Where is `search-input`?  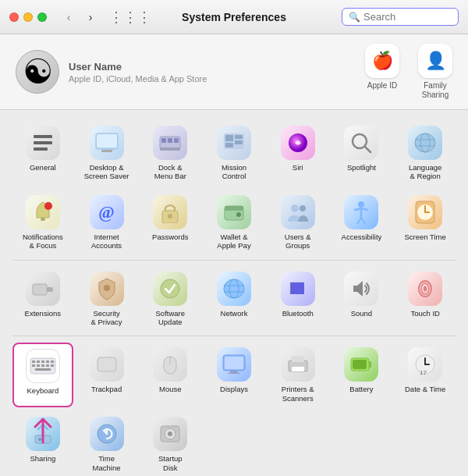
search-input is located at coordinates (407, 17).